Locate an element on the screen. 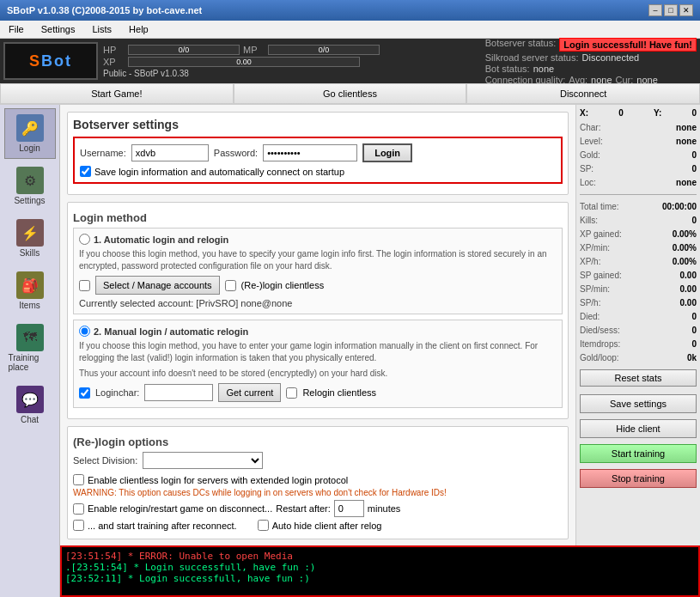 The width and height of the screenshot is (700, 597). xp-h-value: 0.00% is located at coordinates (685, 261).